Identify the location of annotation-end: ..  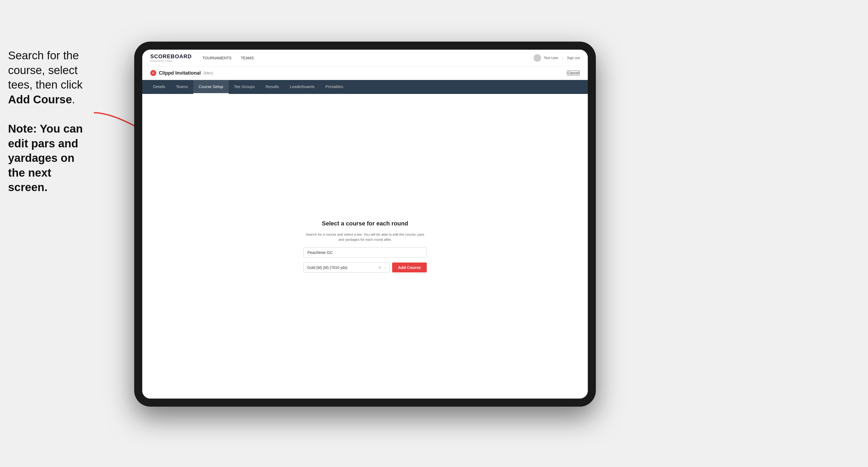
(73, 99).